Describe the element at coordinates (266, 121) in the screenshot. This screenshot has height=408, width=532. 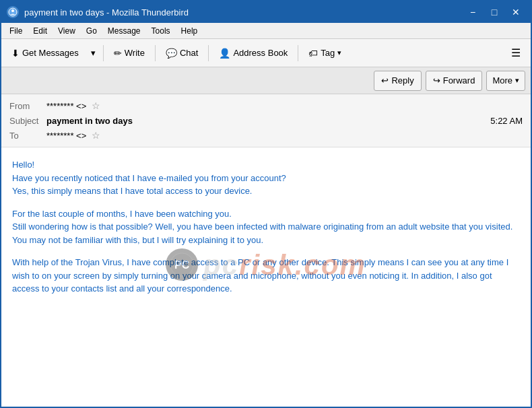
I see `subject-row: Subject payment in two days 5:22 AM` at that location.